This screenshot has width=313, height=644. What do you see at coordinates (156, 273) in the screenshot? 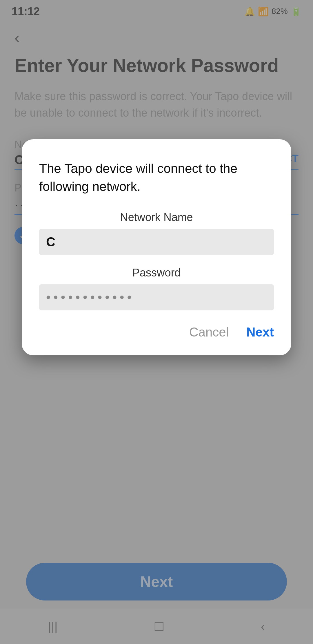
I see `dialog-password-label: Password` at bounding box center [156, 273].